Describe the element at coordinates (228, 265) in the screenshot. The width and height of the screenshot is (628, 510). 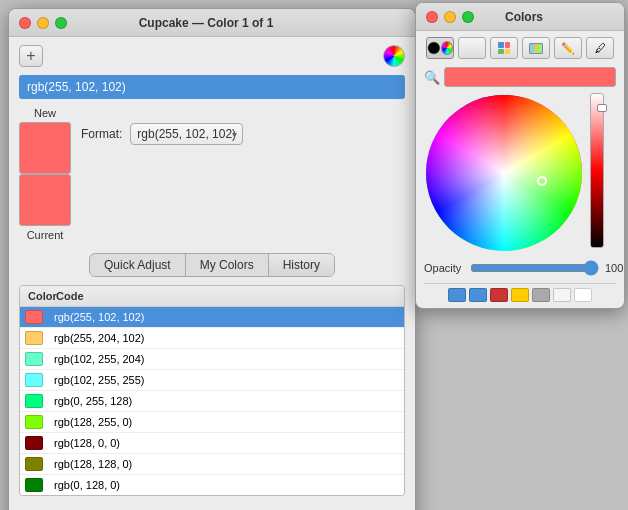
I see `tab-my-colors: My Colors` at that location.